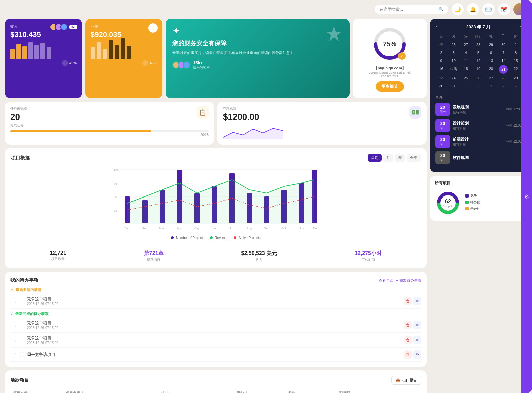 This screenshot has width=532, height=393. I want to click on todo-actions-0: 🗑 ✏, so click(413, 301).